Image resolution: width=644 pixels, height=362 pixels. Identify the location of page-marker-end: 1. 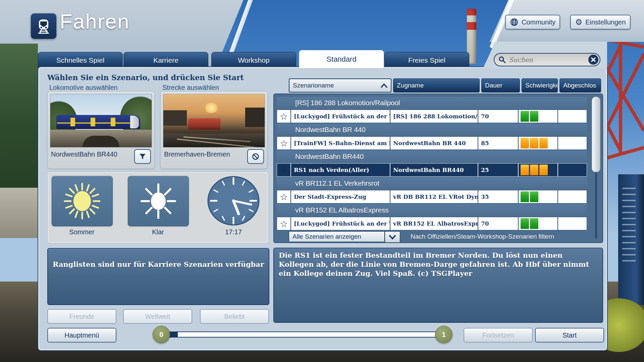
(444, 335).